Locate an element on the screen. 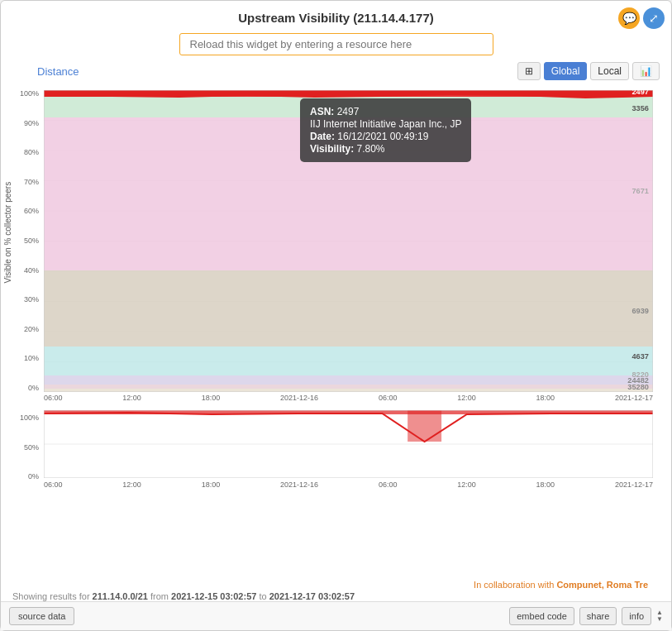 The image size is (672, 631). mini-x-tick-date2: 2021-12-17 is located at coordinates (634, 485).